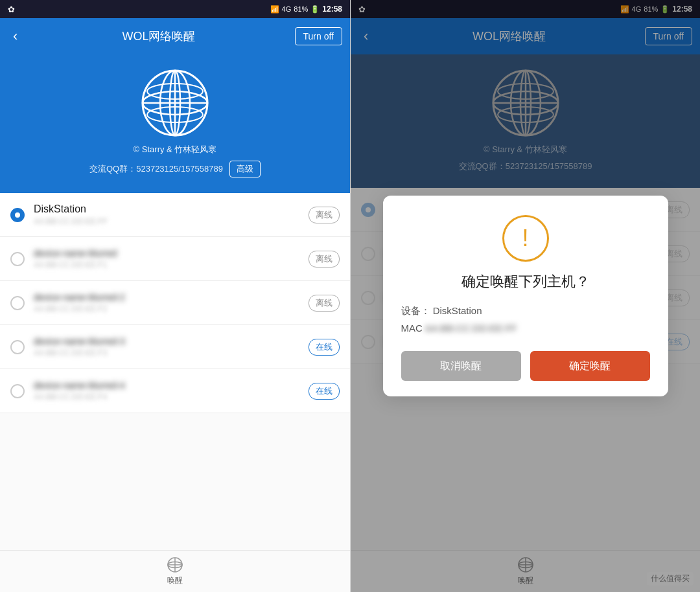  Describe the element at coordinates (171, 347) in the screenshot. I see `device-info-3: device-name-blurred-3 AA:BB:CC:DD:EE:F3` at that location.